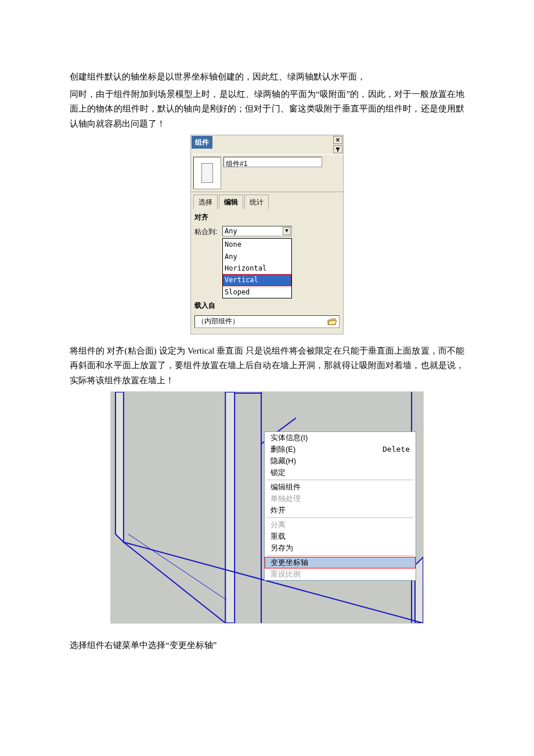  Describe the element at coordinates (267, 109) in the screenshot. I see `paragraph-2: 同时，由于组件附加到场景模型上时，是以红、绿两轴的平面为“吸附面”的，因此，对于…` at that location.